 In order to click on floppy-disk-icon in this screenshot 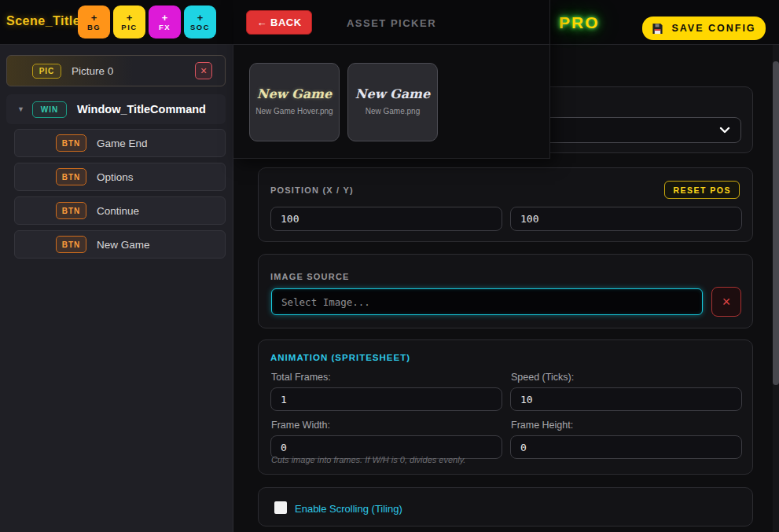, I will do `click(657, 28)`.